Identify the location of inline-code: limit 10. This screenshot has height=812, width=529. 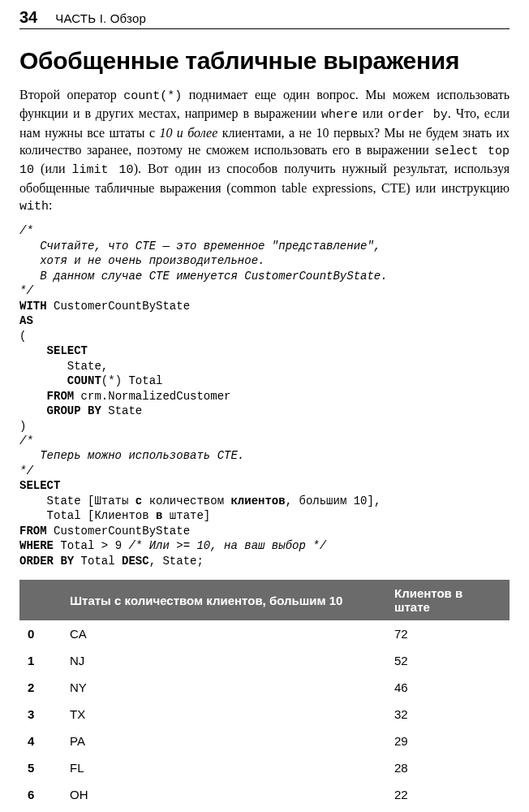
(103, 171).